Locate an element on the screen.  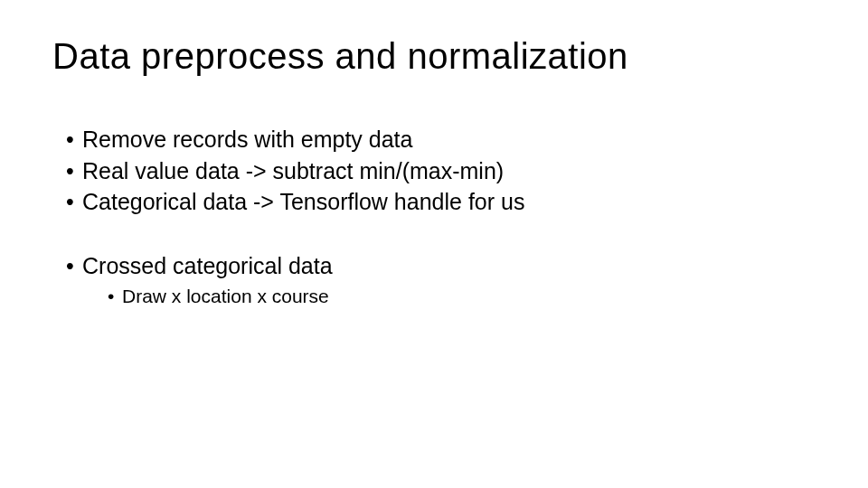
slide-title: Data preprocess and normalization is located at coordinates (434, 56).